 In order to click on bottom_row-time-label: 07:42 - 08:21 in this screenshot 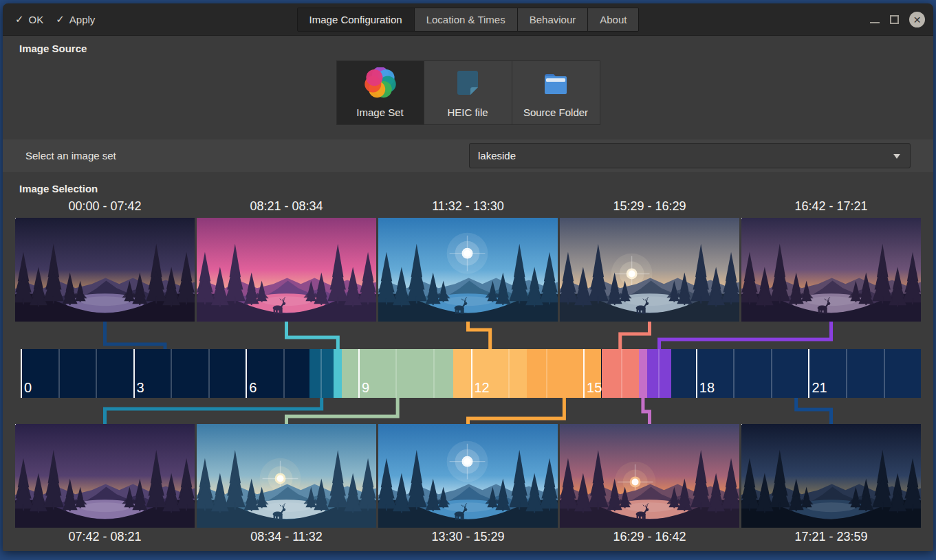, I will do `click(105, 538)`.